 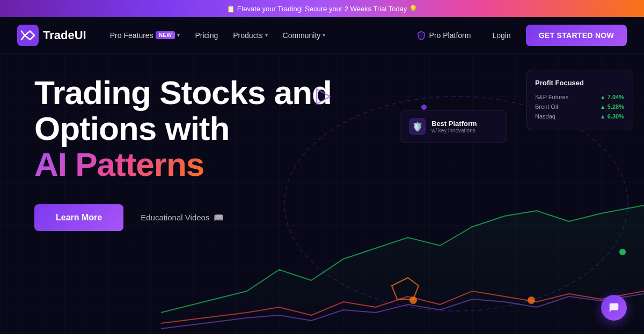 What do you see at coordinates (322, 35) in the screenshot?
I see `navbar: TradeUI Pro Features NEW ▾ Pricing Produ…` at bounding box center [322, 35].